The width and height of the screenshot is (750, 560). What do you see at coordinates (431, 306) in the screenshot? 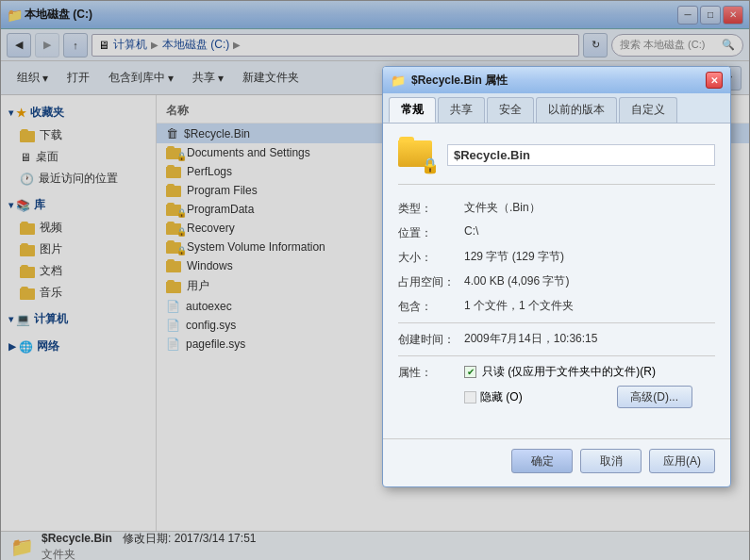
I see `contains-label: 包含：` at bounding box center [431, 306].